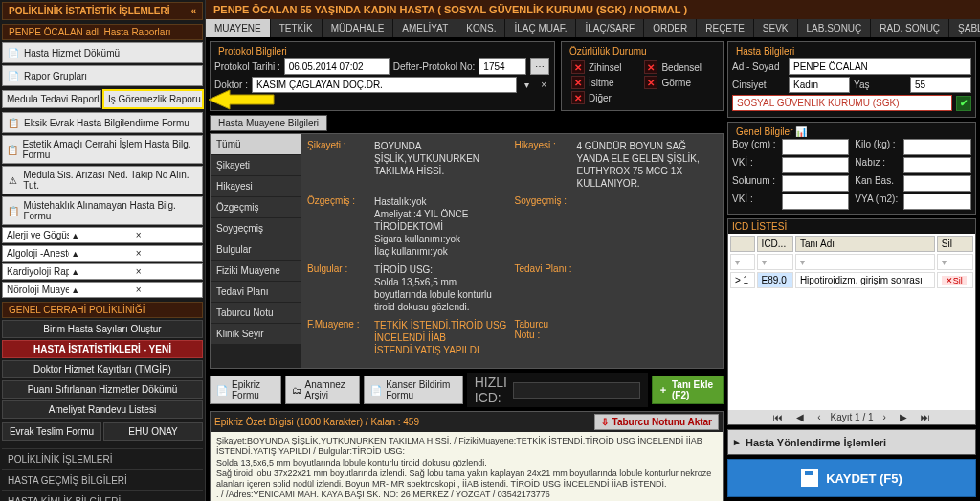  What do you see at coordinates (602, 67) in the screenshot?
I see `ozurluluk-zihinsel: ✕Zihinsel` at bounding box center [602, 67].